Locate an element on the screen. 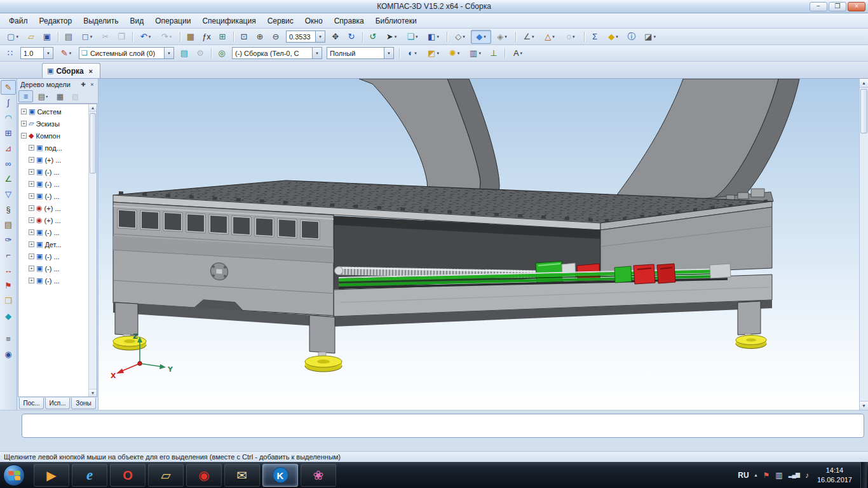 The height and width of the screenshot is (488, 868). tree-tab-zones: Зоны is located at coordinates (84, 403).